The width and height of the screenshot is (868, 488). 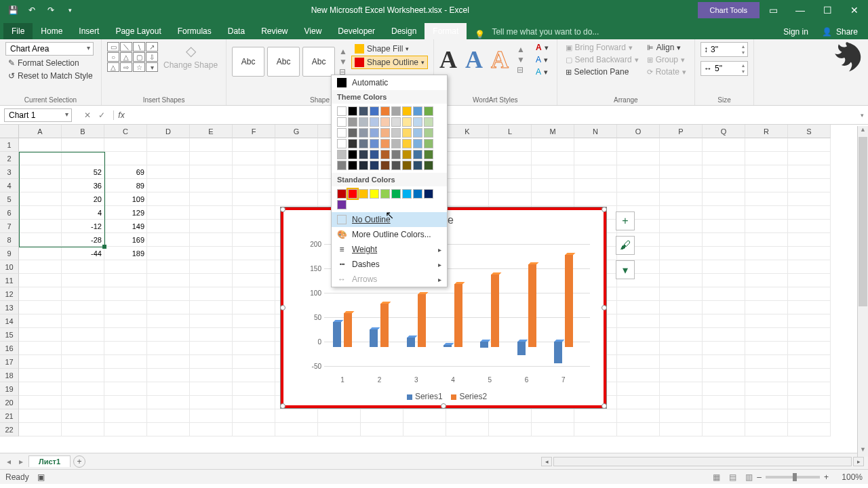 I want to click on sign-in-link: Sign in, so click(x=796, y=32).